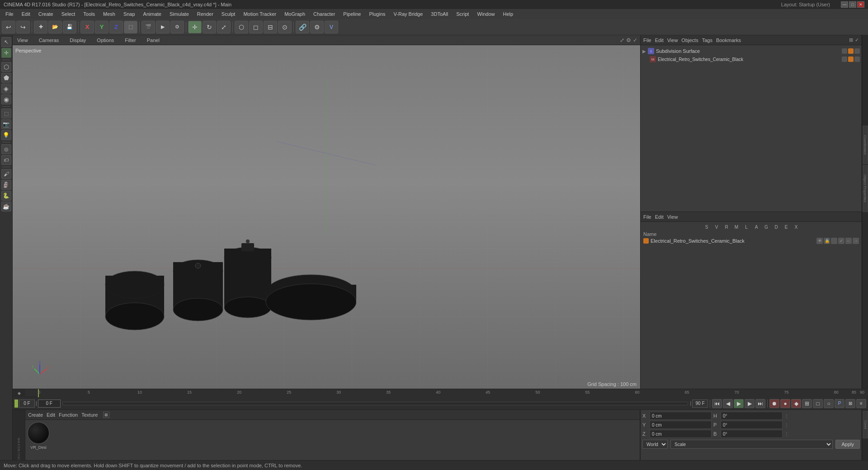 The height and width of the screenshot is (470, 868). Describe the element at coordinates (787, 425) in the screenshot. I see `coord-y-expand: ⋮` at that location.